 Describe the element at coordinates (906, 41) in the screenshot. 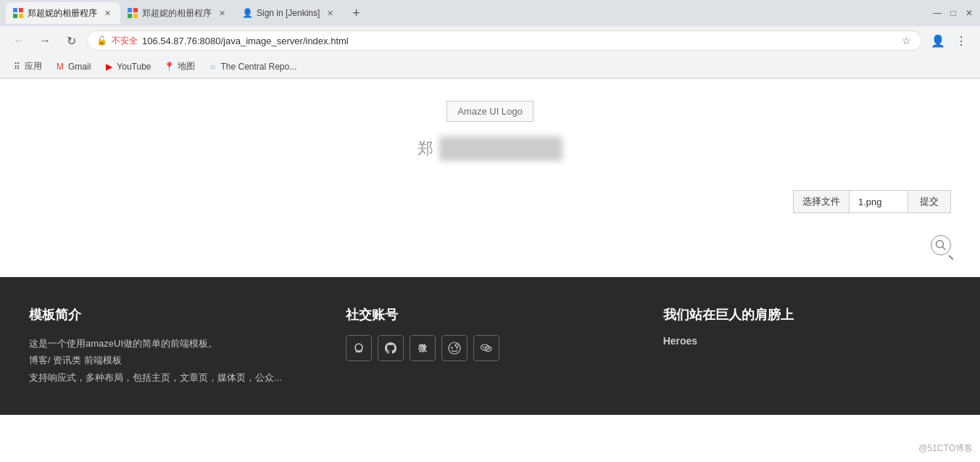

I see `url-bar-icons: ☆` at that location.